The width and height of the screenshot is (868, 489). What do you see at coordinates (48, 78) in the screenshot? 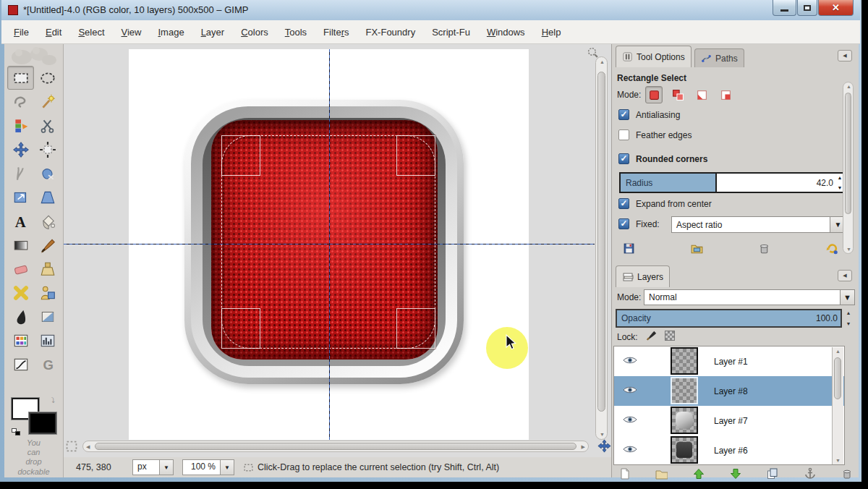
I see `tool-ellipse-select` at bounding box center [48, 78].